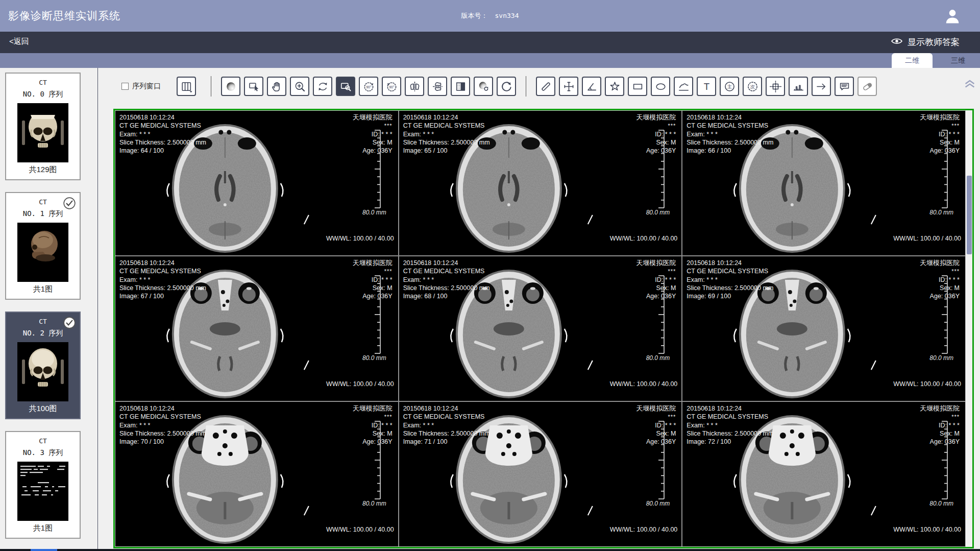  I want to click on viewer-scrollbar, so click(969, 329).